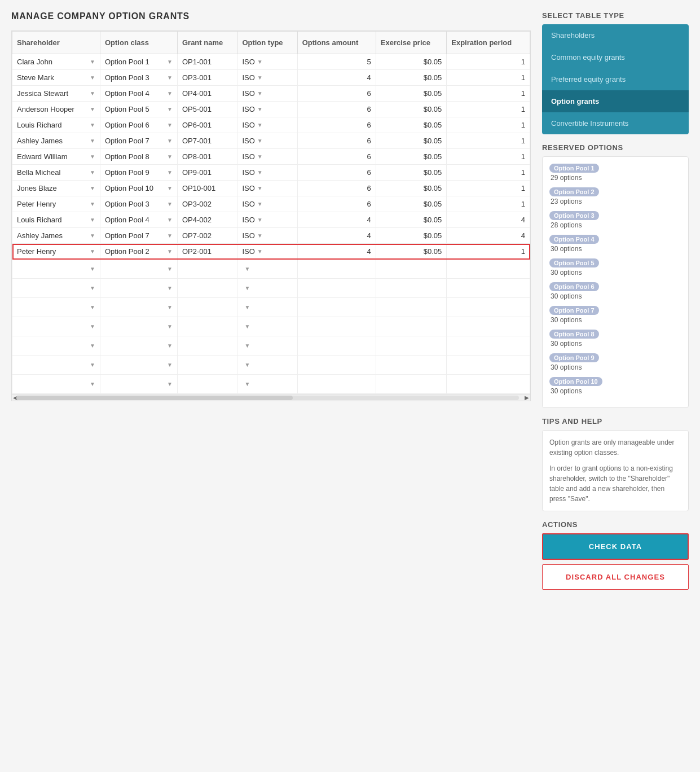 Image resolution: width=700 pixels, height=772 pixels. Describe the element at coordinates (139, 173) in the screenshot. I see `cell-option-class: Option Pool 9▼` at that location.